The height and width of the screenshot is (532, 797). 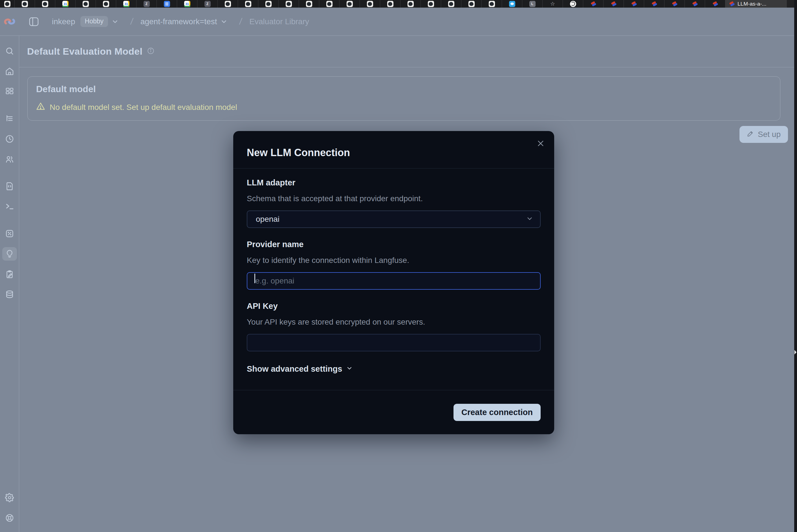 I want to click on sidebar-item-prompts, so click(x=10, y=186).